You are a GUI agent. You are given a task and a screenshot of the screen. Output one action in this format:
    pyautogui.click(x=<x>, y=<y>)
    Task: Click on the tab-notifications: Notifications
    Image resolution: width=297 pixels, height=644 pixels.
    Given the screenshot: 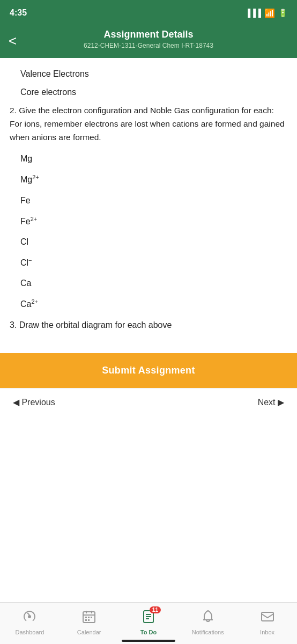 What is the action you would take?
    pyautogui.click(x=208, y=623)
    